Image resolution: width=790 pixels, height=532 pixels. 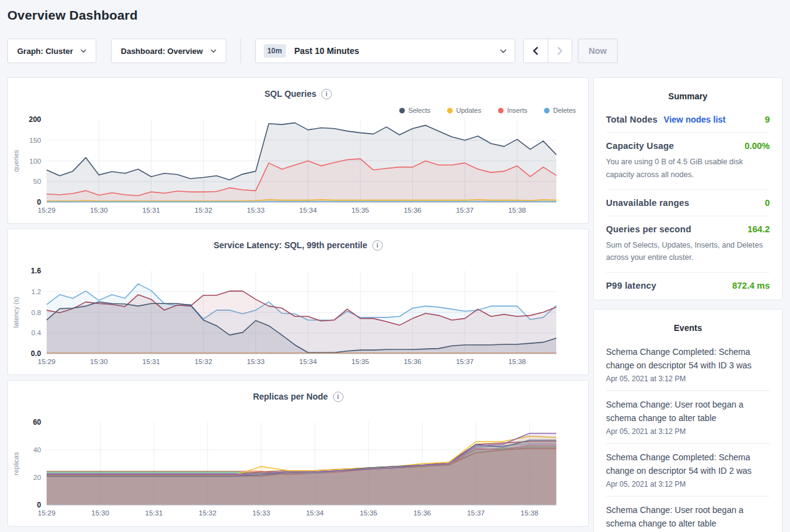 I want to click on dashboard-dropdown: Dashboard: Overview, so click(x=169, y=51).